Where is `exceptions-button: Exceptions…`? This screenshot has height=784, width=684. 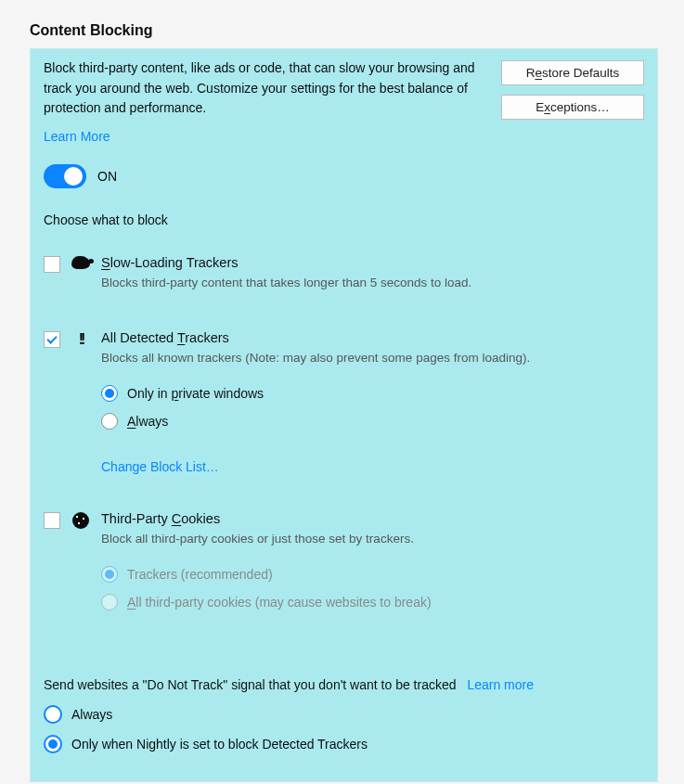 exceptions-button: Exceptions… is located at coordinates (573, 108).